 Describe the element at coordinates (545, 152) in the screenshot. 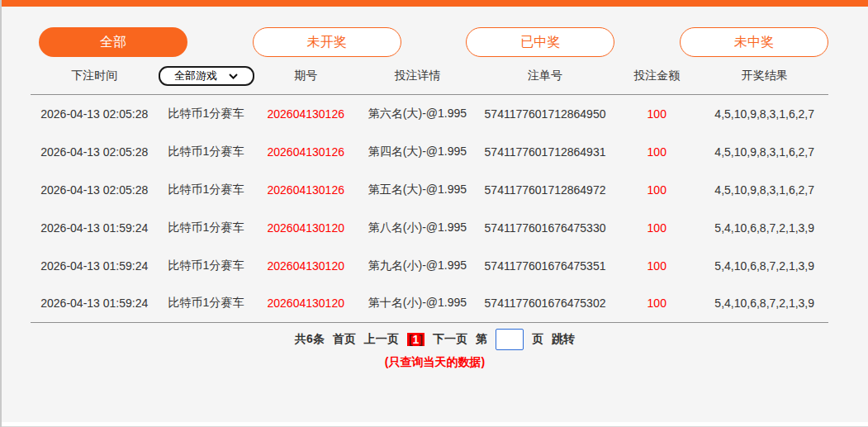

I see `order-number: 5741177601712864931` at that location.